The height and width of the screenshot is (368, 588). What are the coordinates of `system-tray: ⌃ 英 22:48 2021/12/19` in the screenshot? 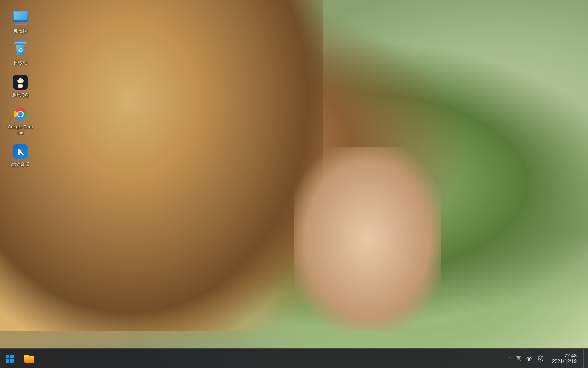 It's located at (546, 359).